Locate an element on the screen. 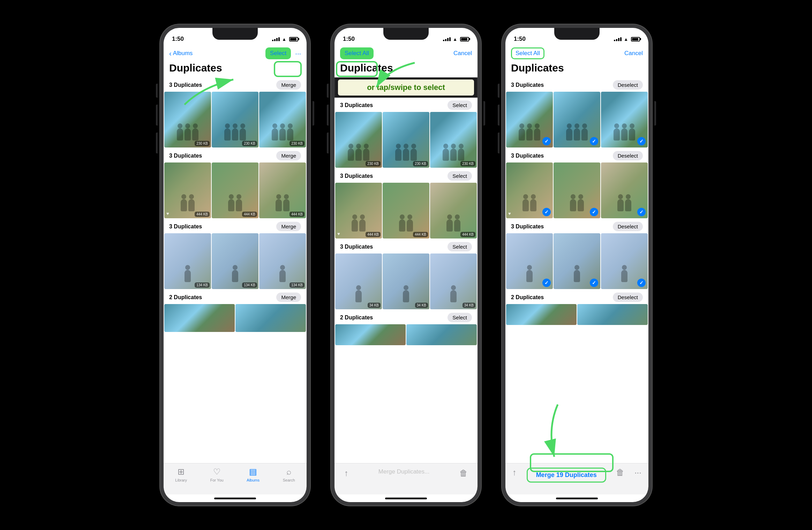 The height and width of the screenshot is (530, 812). share-icon-3: ↑ is located at coordinates (514, 472).